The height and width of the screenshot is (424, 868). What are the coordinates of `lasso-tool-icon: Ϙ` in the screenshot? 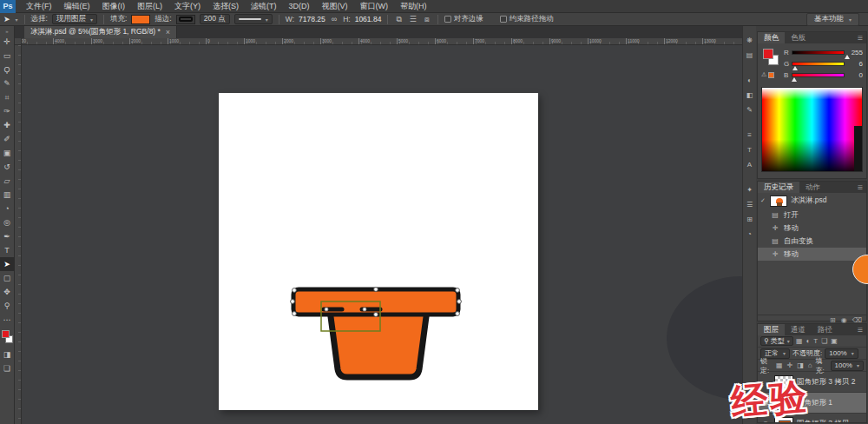 It's located at (7, 70).